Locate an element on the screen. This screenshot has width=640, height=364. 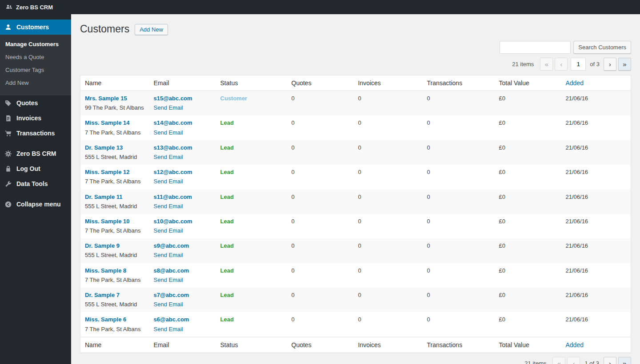
customer-name-link: Miss. Sample 12 is located at coordinates (107, 172).